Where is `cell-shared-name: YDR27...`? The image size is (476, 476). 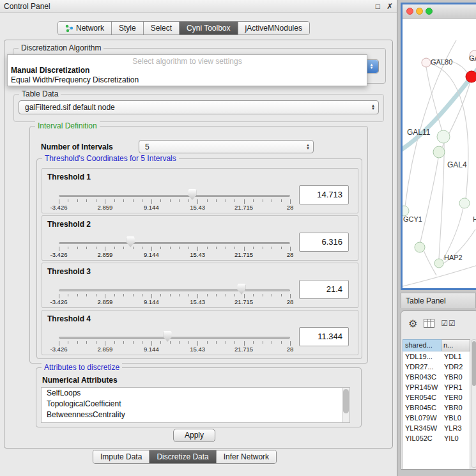 cell-shared-name: YDR27... is located at coordinates (423, 367).